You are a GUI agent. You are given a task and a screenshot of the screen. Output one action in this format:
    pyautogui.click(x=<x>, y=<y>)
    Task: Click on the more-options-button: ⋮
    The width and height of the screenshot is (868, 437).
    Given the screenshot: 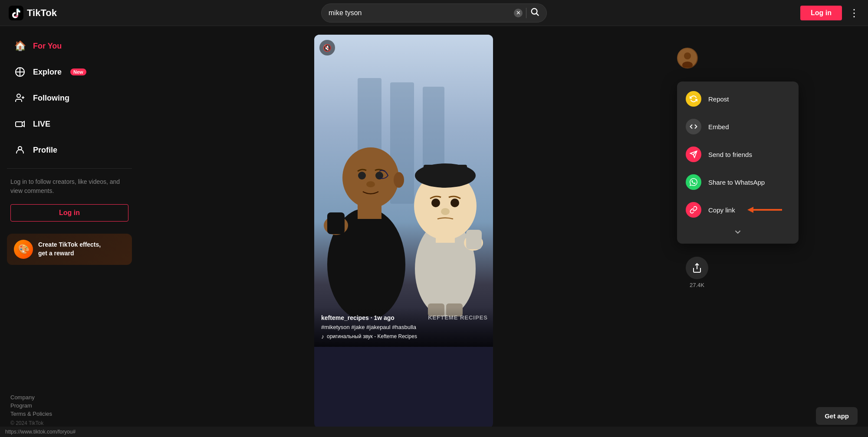 What is the action you would take?
    pyautogui.click(x=854, y=13)
    